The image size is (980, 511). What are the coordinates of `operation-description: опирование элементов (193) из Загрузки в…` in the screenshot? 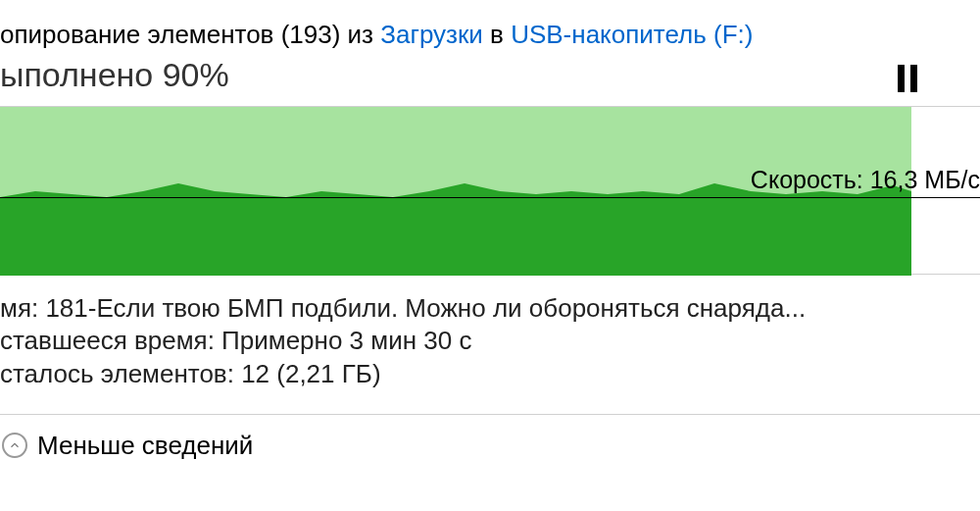 It's located at (490, 27).